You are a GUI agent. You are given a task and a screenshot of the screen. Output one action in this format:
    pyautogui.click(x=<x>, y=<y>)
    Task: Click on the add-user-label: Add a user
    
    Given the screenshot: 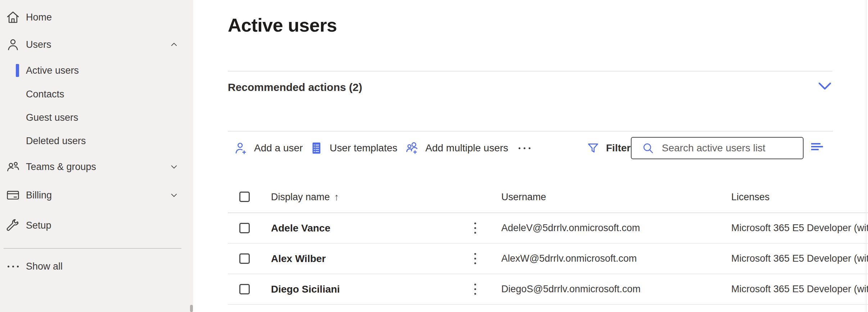 What is the action you would take?
    pyautogui.click(x=279, y=148)
    